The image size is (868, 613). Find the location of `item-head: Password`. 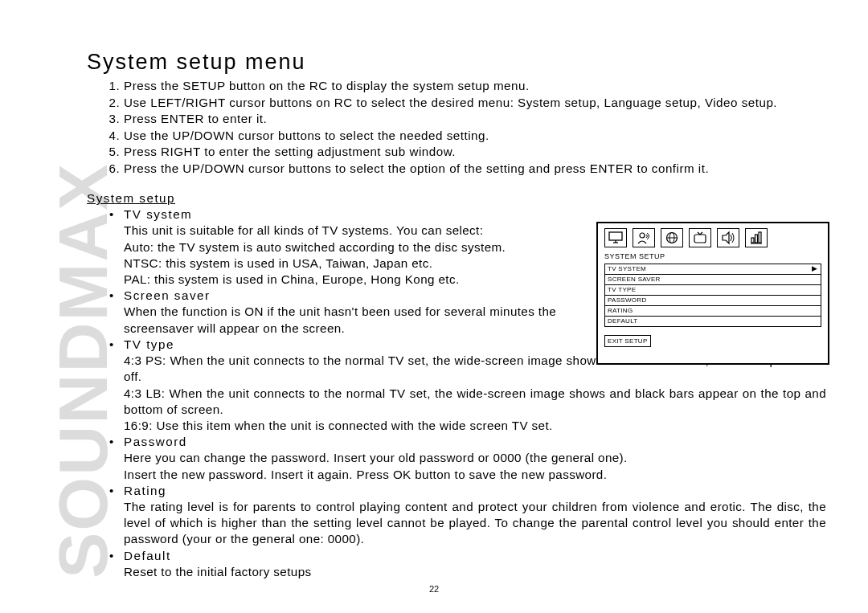

item-head: Password is located at coordinates (475, 442).